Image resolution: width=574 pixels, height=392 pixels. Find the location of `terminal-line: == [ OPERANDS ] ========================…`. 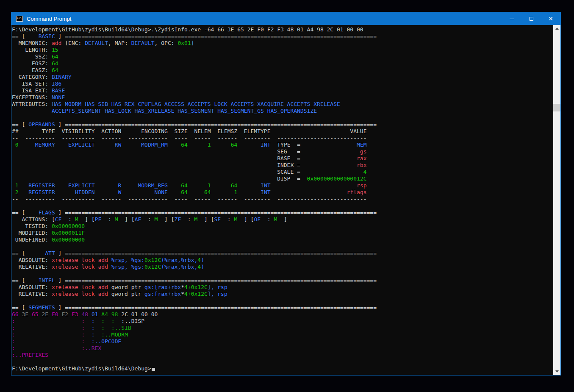

terminal-line: == [ OPERANDS ] ========================… is located at coordinates (283, 125).